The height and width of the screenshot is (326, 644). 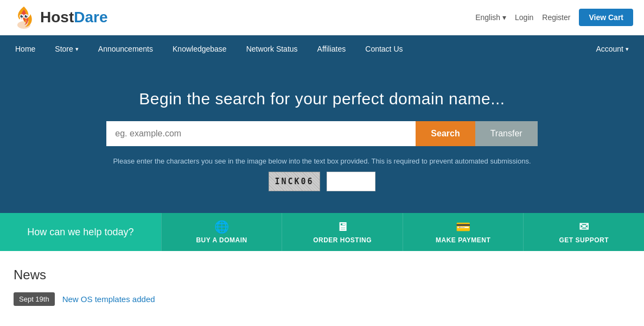 I want to click on search-button: Search, so click(x=445, y=134).